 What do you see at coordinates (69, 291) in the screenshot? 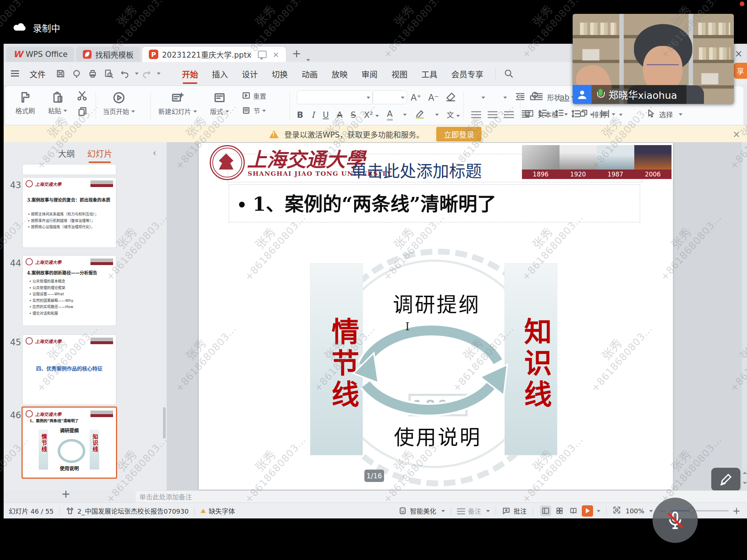
I see `slide-thumbnail-44: 上海交通大學 4.案例故事的剖析路径——分析报告 公共管理的基本概念 公共管理的…` at bounding box center [69, 291].